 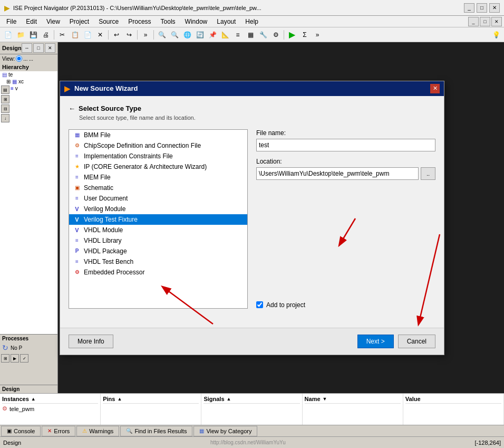 What do you see at coordinates (496, 35) in the screenshot?
I see `tb-bulb: 💡` at bounding box center [496, 35].